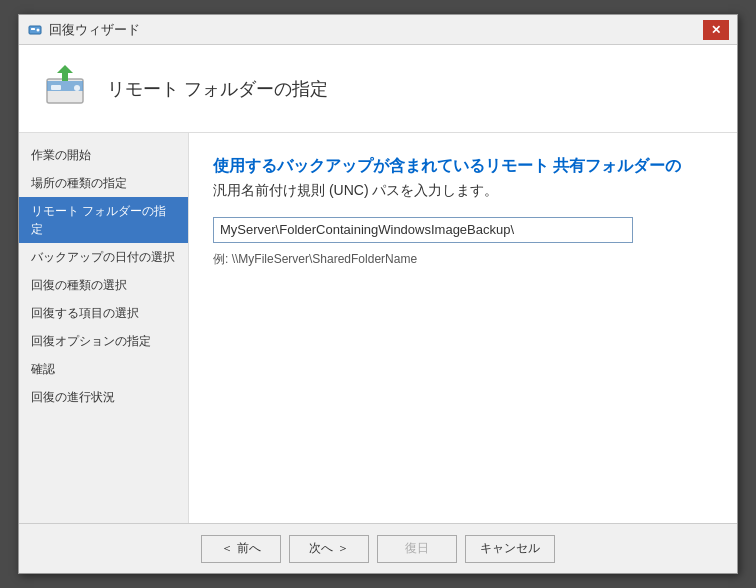  I want to click on next-button: 次へ ＞, so click(329, 549).